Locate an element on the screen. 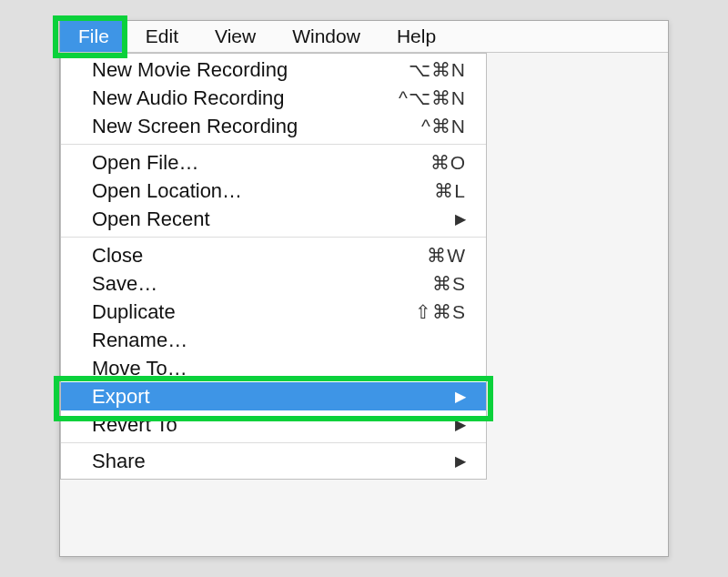 The width and height of the screenshot is (728, 577). menu-item-label: Open Recent is located at coordinates (273, 219).